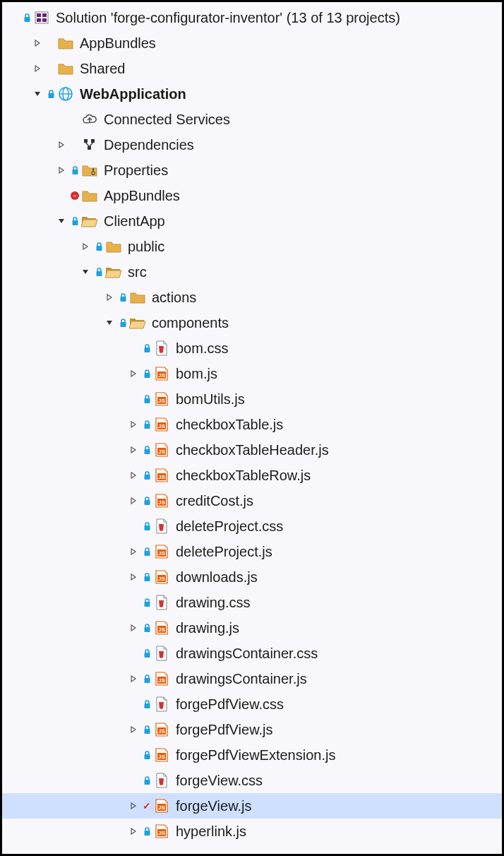  What do you see at coordinates (252, 69) in the screenshot?
I see `tree-item: Shared` at bounding box center [252, 69].